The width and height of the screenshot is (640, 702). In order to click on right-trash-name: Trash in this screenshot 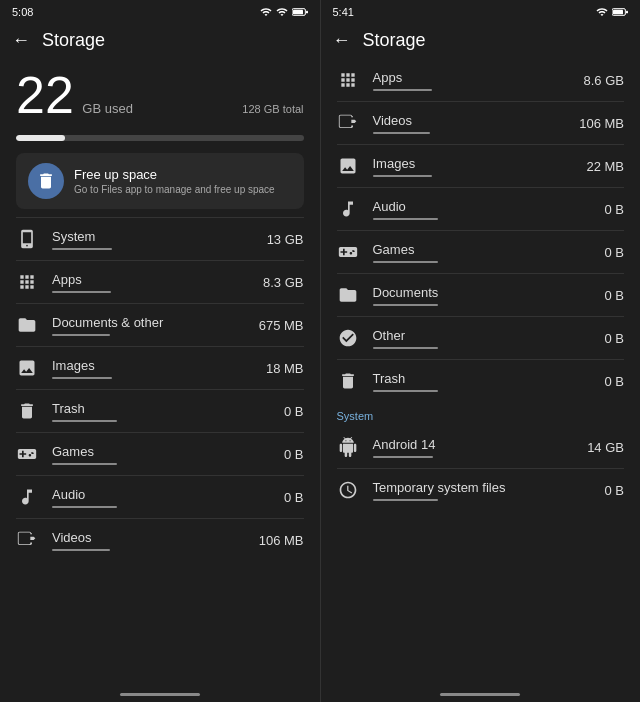, I will do `click(482, 378)`.